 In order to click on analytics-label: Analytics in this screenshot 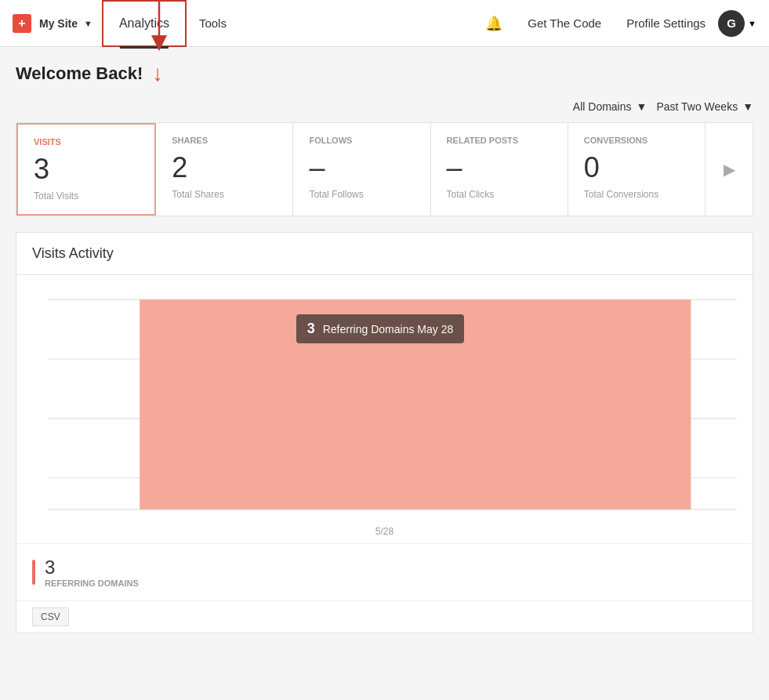, I will do `click(144, 24)`.